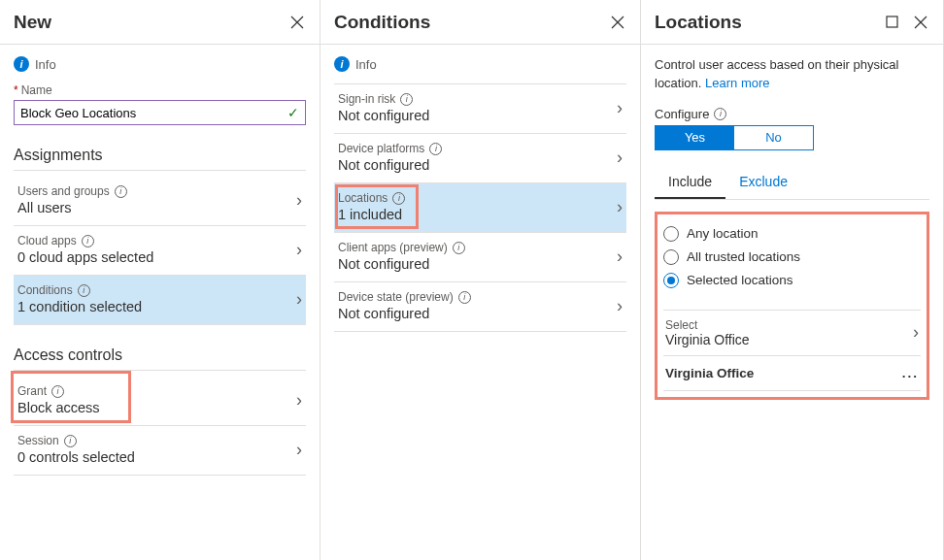 The width and height of the screenshot is (944, 560). I want to click on users-value: All users, so click(72, 208).